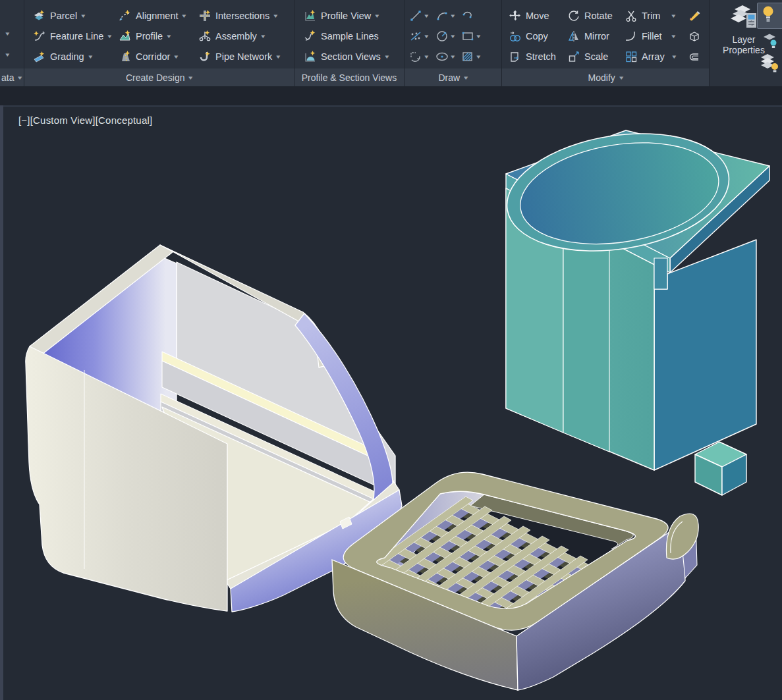  I want to click on section-views-icon, so click(310, 57).